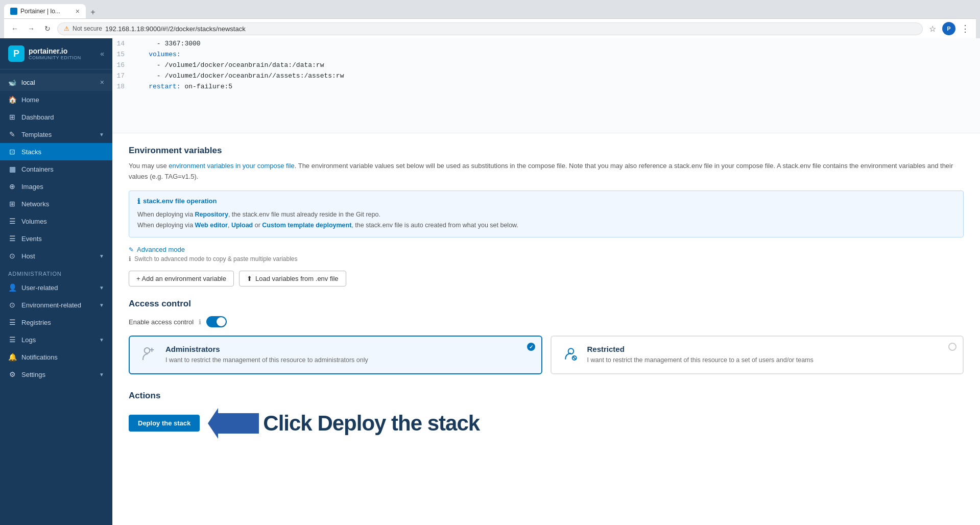 This screenshot has height=525, width=980. I want to click on toggle-help-icon: ℹ, so click(200, 322).